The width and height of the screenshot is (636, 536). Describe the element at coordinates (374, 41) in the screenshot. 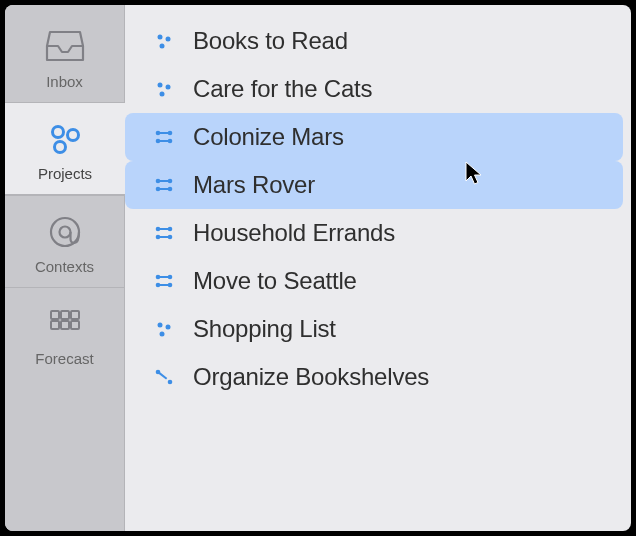

I see `list-item: Books to Read` at that location.